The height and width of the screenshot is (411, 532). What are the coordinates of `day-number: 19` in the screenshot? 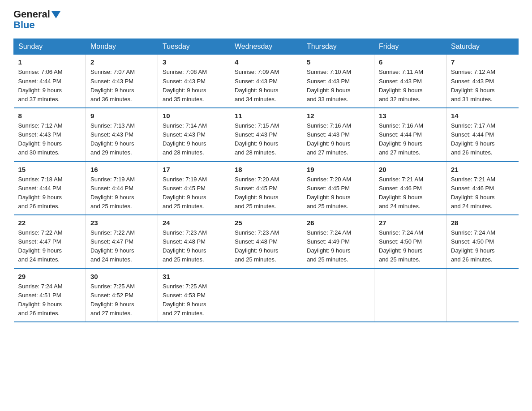 It's located at (338, 169).